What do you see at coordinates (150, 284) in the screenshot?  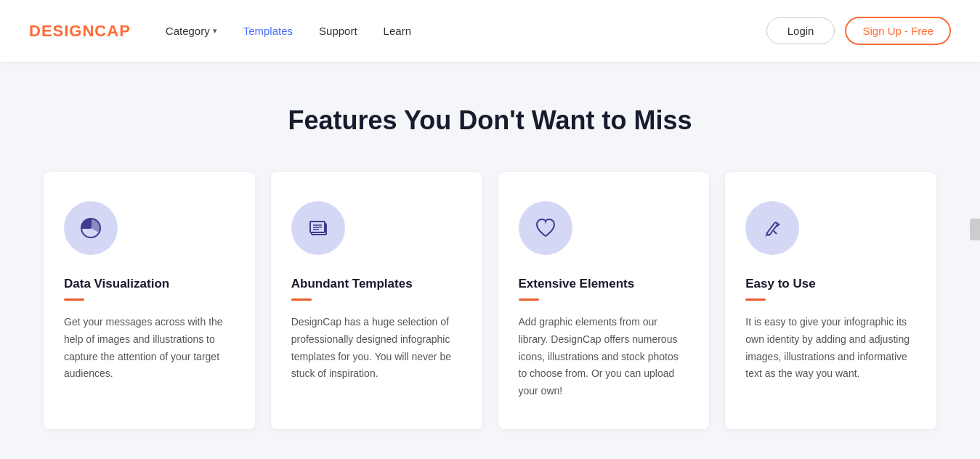 I see `feature-title-0: Data Visualization` at bounding box center [150, 284].